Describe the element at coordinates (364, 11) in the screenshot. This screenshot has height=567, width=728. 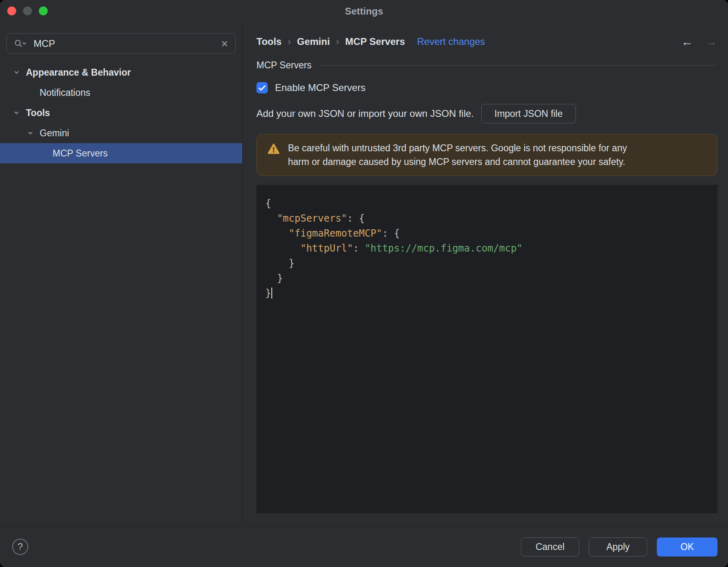
I see `window-title: Settings` at that location.